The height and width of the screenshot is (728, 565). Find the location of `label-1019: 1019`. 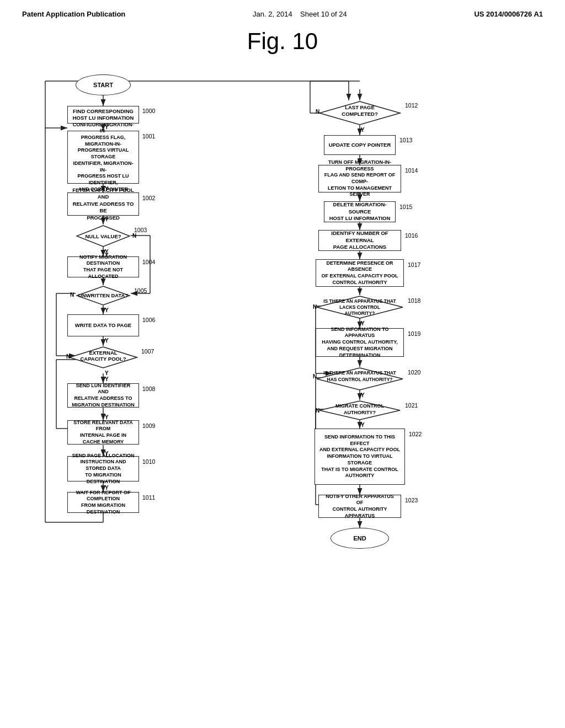

label-1019: 1019 is located at coordinates (414, 334).